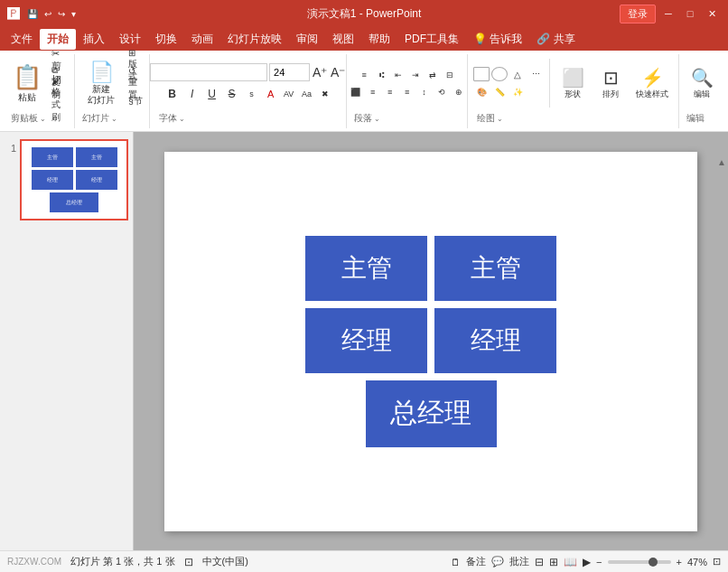  Describe the element at coordinates (390, 92) in the screenshot. I see `align-right-btn: ≡` at that location.